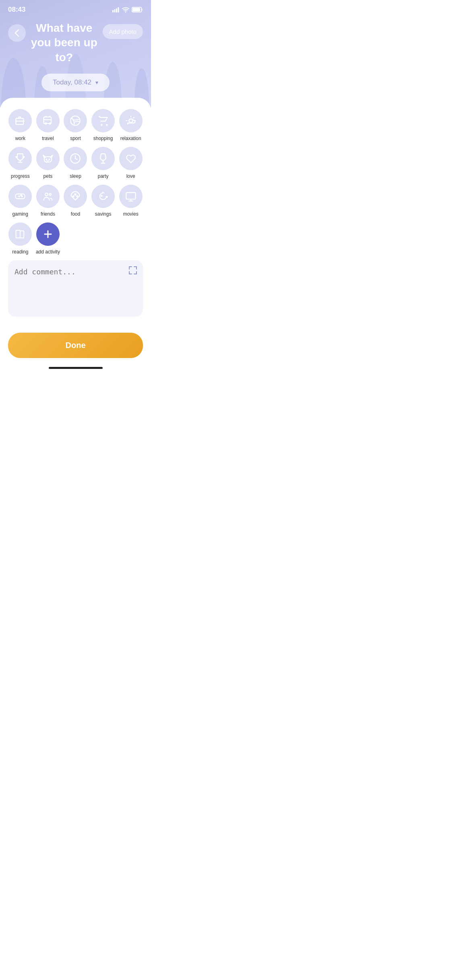 The image size is (453, 980). I want to click on activity-item-progress: progress, so click(20, 163).